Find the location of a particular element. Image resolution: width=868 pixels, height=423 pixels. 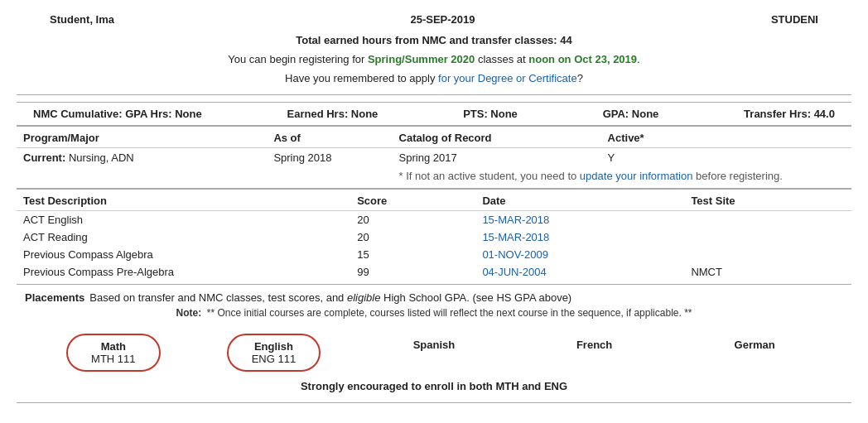

nmc-cumulative-label: NMC Cumulative: GPA Hrs: None is located at coordinates (118, 114).